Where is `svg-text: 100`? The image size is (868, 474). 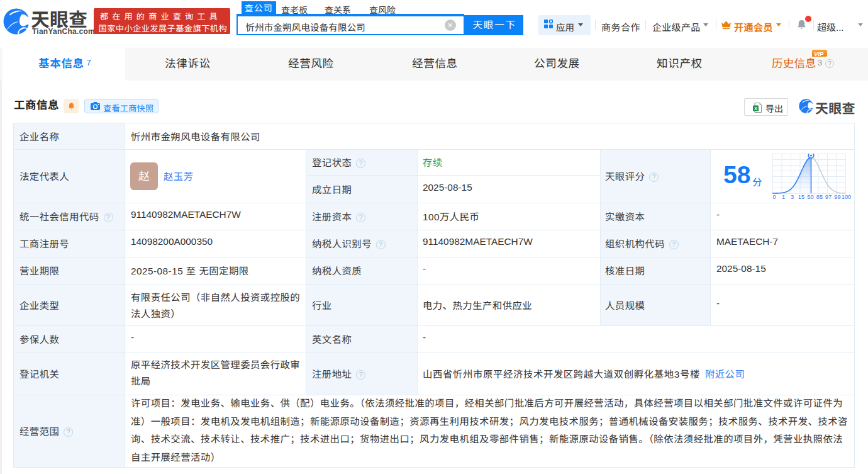
svg-text: 100 is located at coordinates (847, 197).